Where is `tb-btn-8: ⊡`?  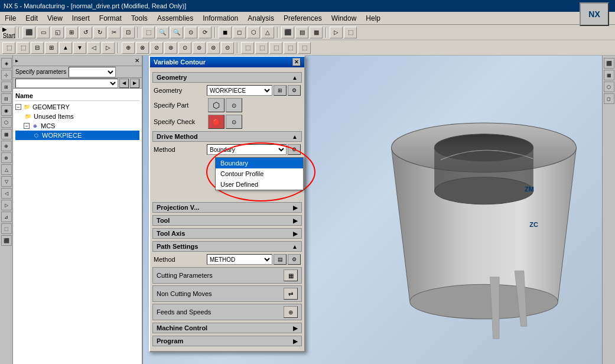 tb-btn-8: ⊡ is located at coordinates (128, 32).